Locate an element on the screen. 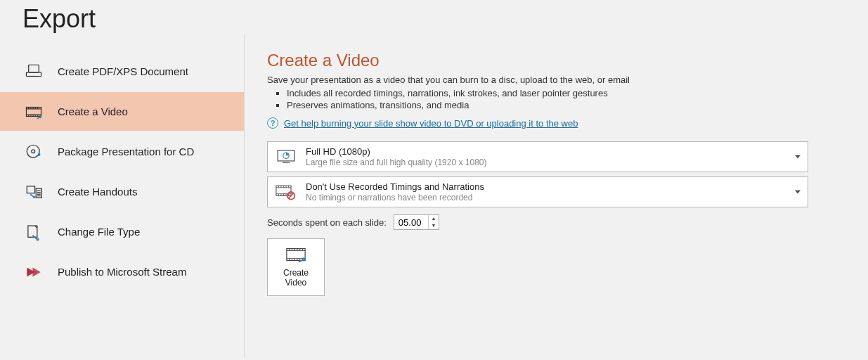 The image size is (868, 360). timings-dropdown: Don't Use Recorded Timings and Narration… is located at coordinates (538, 192).